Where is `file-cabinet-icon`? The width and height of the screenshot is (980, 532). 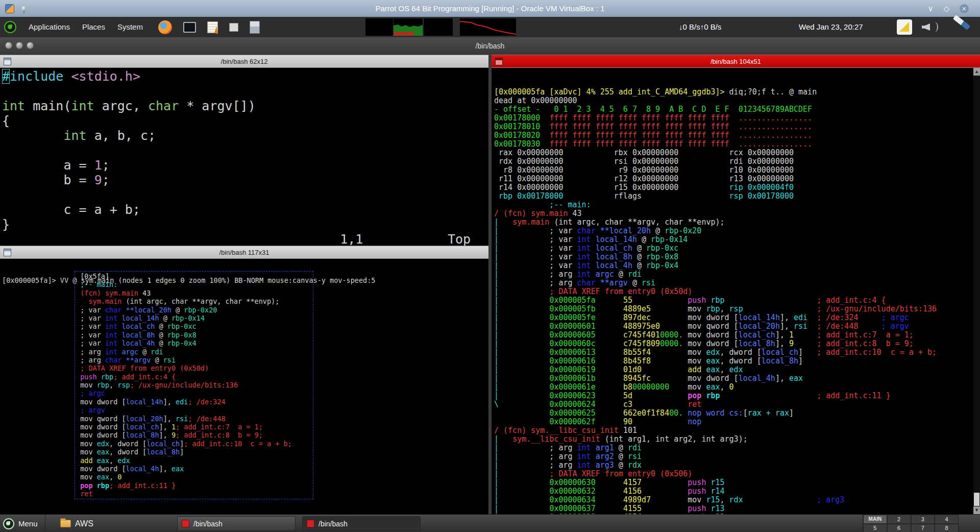
file-cabinet-icon is located at coordinates (255, 28).